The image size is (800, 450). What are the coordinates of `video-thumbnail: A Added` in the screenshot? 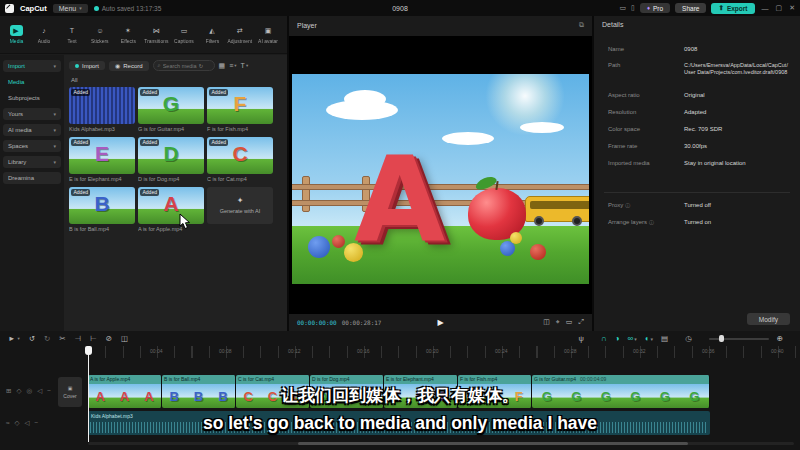 It's located at (171, 206).